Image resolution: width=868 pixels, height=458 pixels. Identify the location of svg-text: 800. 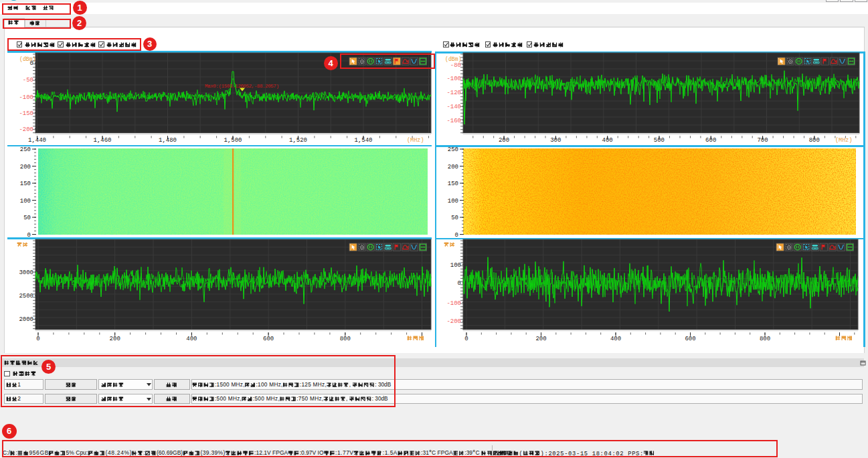
(765, 339).